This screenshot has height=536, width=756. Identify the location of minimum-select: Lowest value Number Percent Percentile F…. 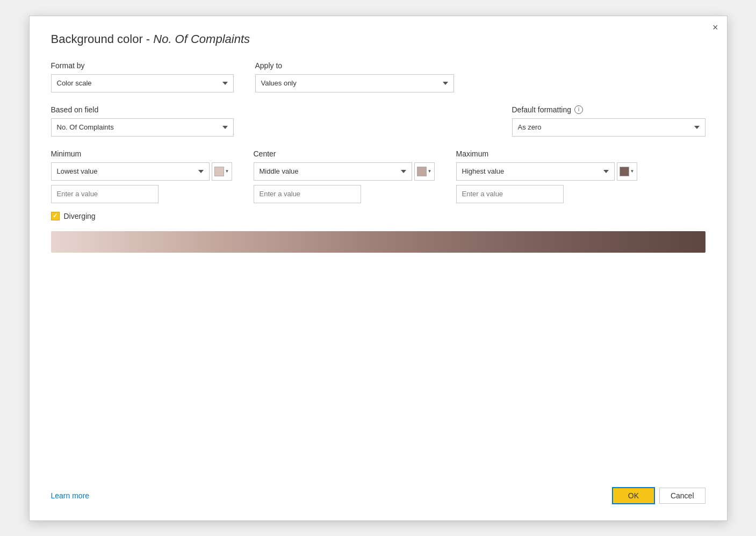
(130, 171).